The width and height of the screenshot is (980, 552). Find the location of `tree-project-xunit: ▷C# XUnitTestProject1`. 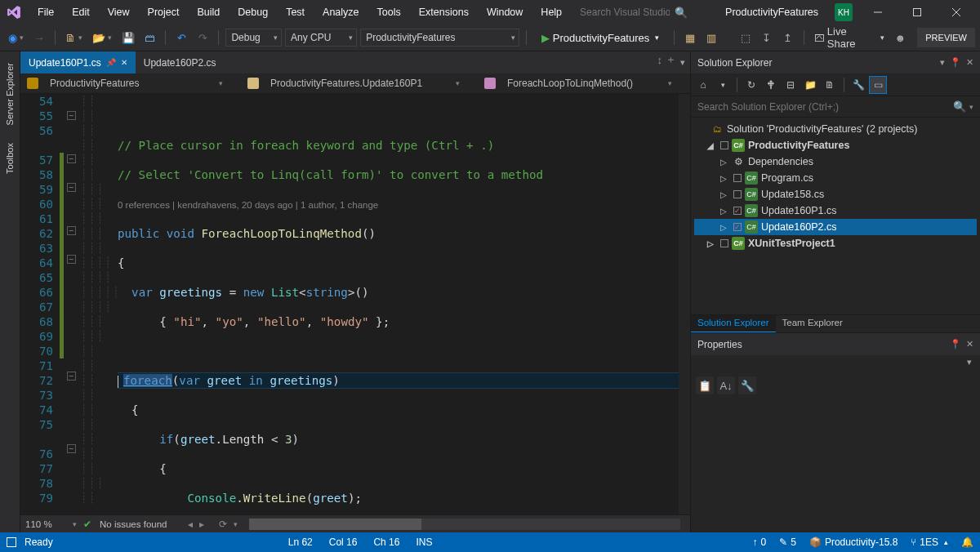

tree-project-xunit: ▷C# XUnitTestProject1 is located at coordinates (835, 243).